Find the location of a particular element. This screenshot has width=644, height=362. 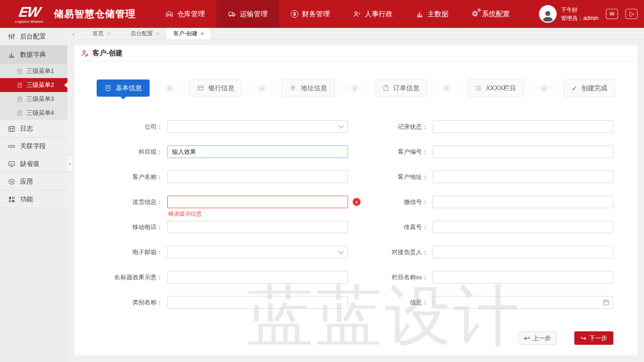

user-role: 管理员：admin is located at coordinates (580, 18).